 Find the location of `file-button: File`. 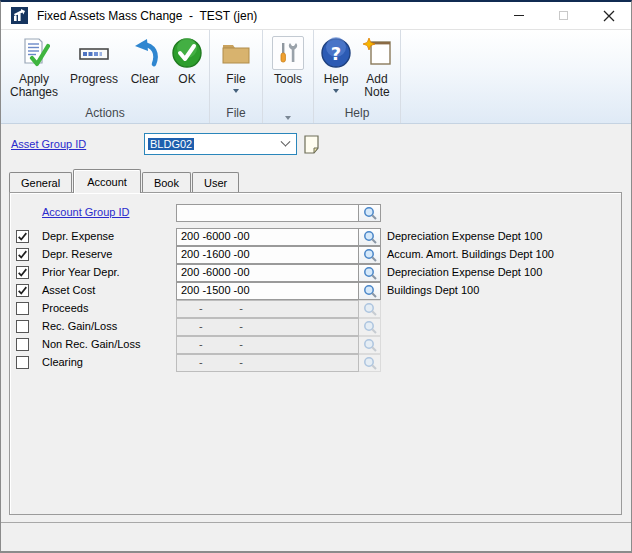

file-button: File is located at coordinates (236, 62).